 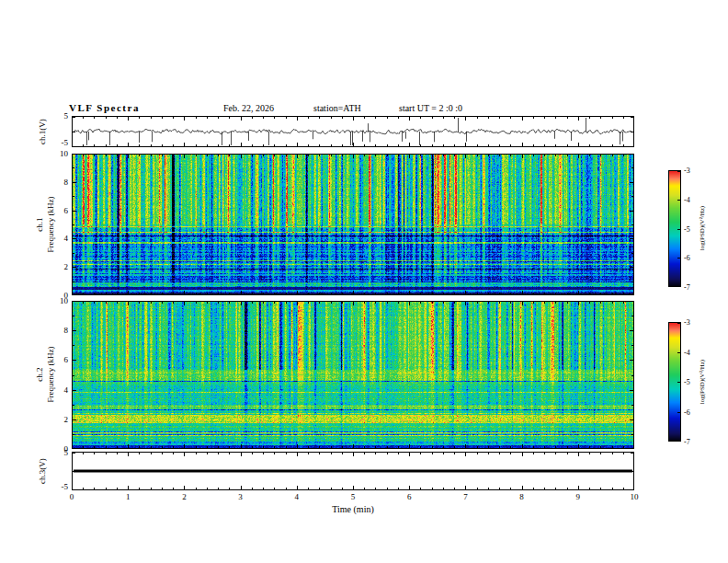 I want to click on x-tick-label: 7, so click(x=465, y=497).